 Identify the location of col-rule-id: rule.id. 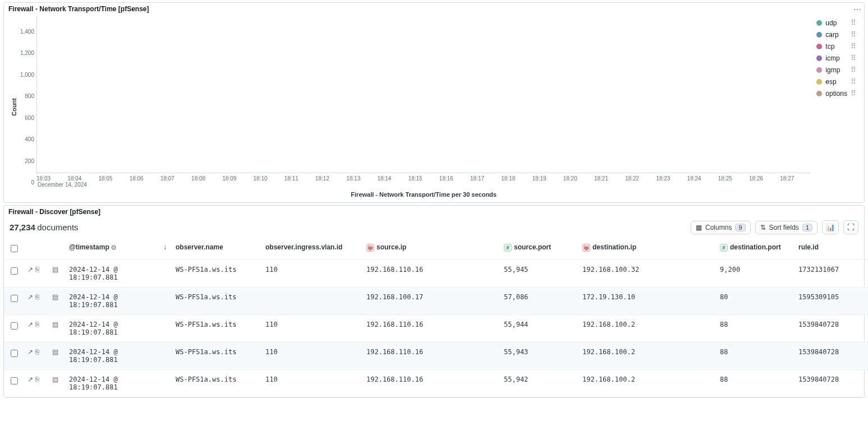
(831, 249).